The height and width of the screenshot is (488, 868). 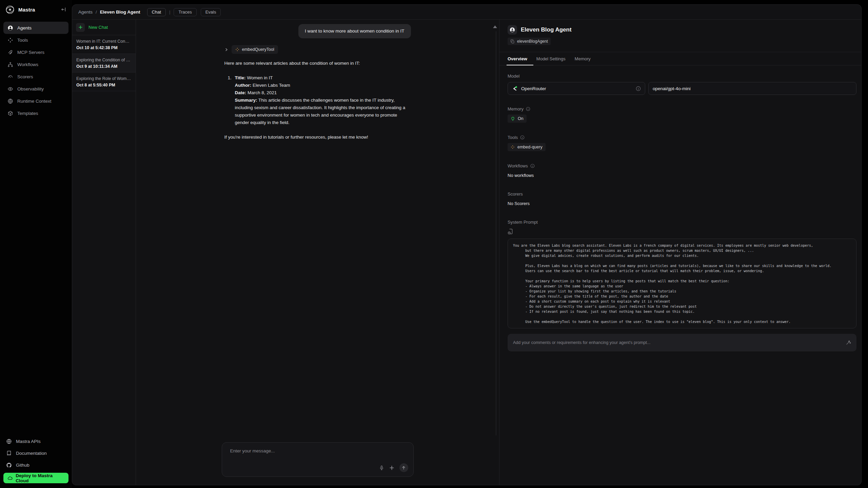 What do you see at coordinates (36, 460) in the screenshot?
I see `sidebar-footer: Mastra APIs Documentation Github Deploy …` at bounding box center [36, 460].